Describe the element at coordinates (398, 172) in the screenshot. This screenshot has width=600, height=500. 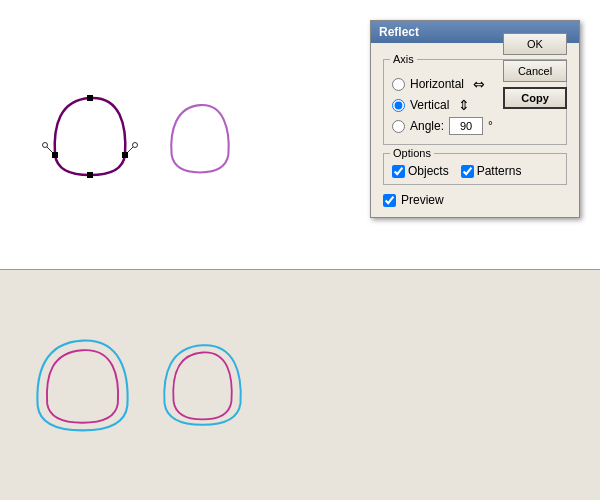
I see `objects-checkbox` at that location.